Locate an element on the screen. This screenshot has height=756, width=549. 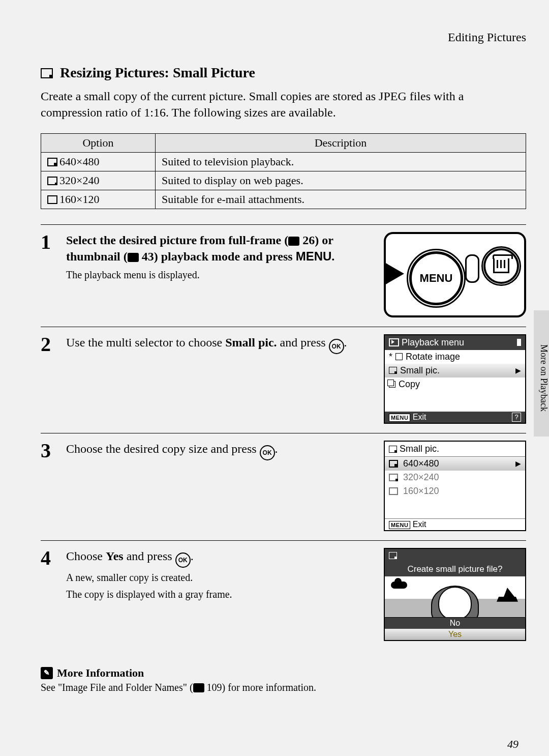
section-header: Editing Pictures is located at coordinates (284, 38).